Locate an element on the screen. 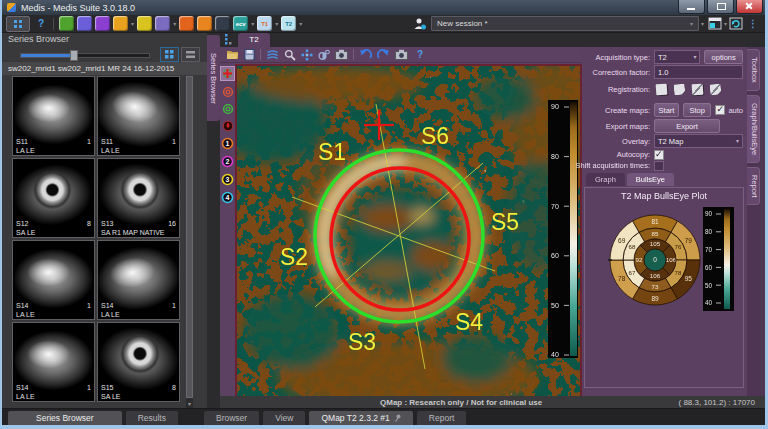  start-button: Start is located at coordinates (666, 110).